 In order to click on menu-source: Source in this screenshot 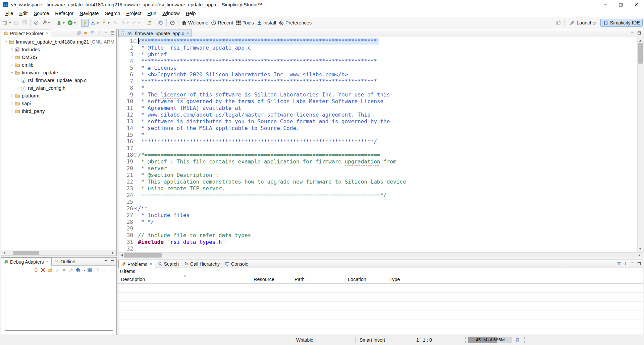, I will do `click(41, 13)`.